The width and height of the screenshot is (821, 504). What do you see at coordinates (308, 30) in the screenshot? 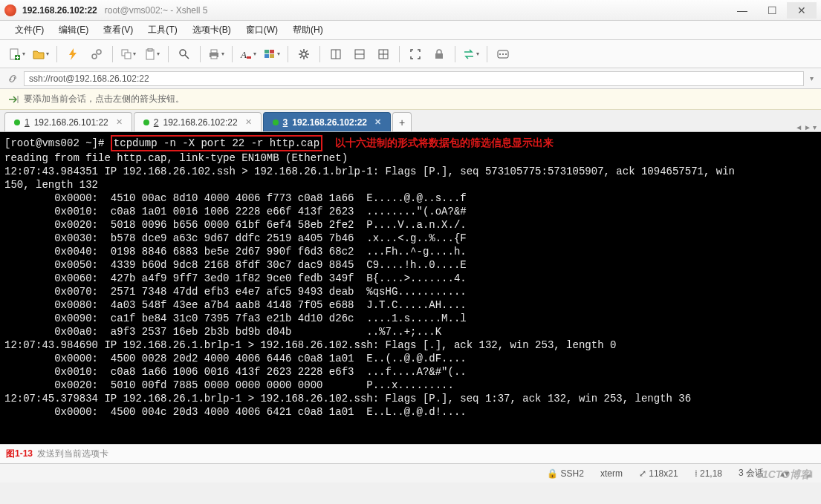
I see `menu-help: 帮助(H)` at bounding box center [308, 30].